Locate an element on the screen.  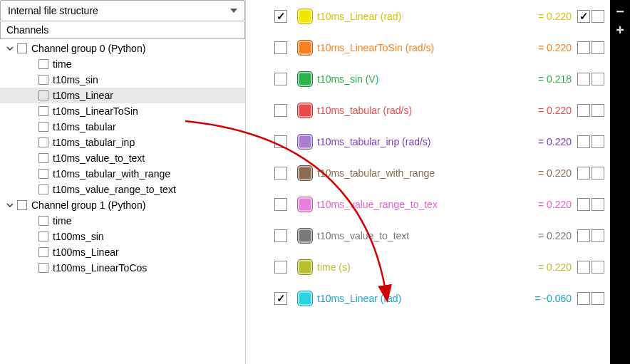
tree-item: t10ms_value_to_text is located at coordinates (123, 158).